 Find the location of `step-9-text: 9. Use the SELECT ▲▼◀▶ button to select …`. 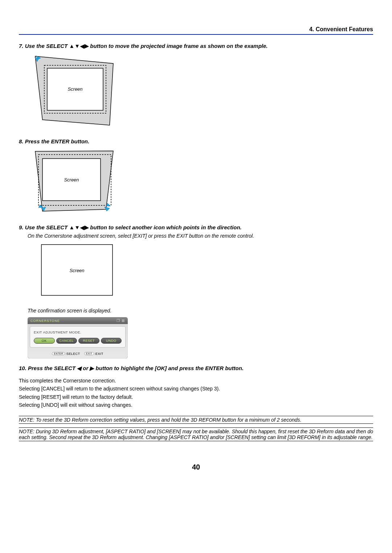

step-9-text: 9. Use the SELECT ▲▼◀▶ button to select … is located at coordinates (130, 227).